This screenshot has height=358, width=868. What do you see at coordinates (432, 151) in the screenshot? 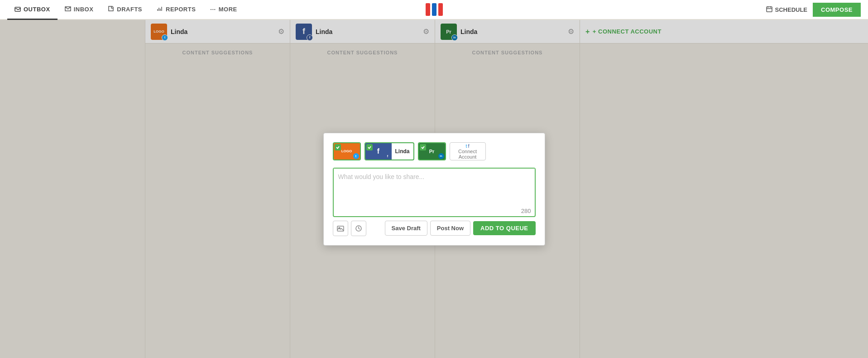
I see `linkedin-account-chip: Pr in` at bounding box center [432, 151].